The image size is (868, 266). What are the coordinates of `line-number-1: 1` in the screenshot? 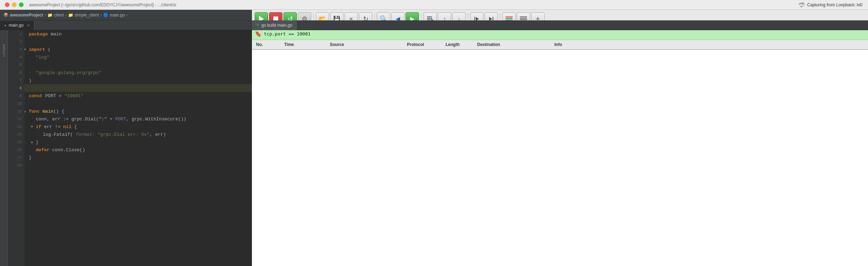 It's located at (16, 34).